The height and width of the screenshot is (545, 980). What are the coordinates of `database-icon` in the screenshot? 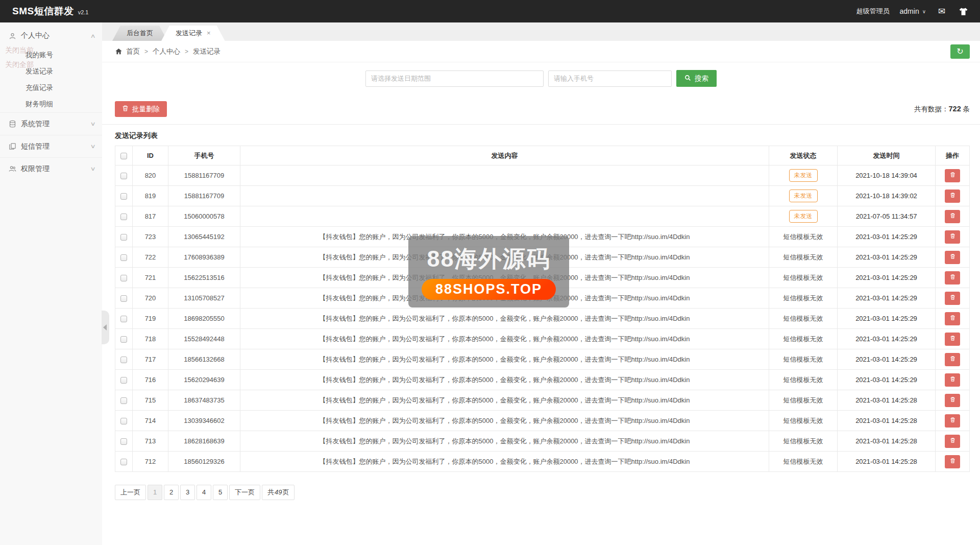 It's located at (15, 124).